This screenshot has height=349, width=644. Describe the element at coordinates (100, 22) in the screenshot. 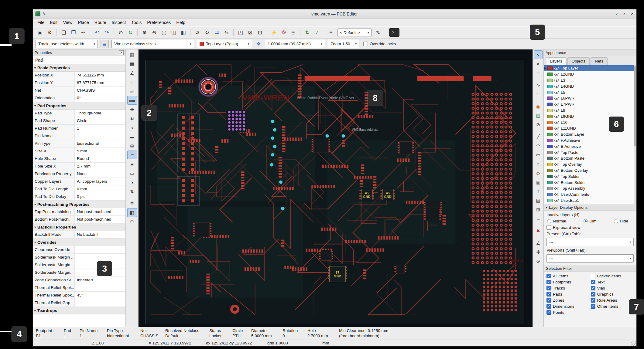

I see `menu-route: Route` at that location.